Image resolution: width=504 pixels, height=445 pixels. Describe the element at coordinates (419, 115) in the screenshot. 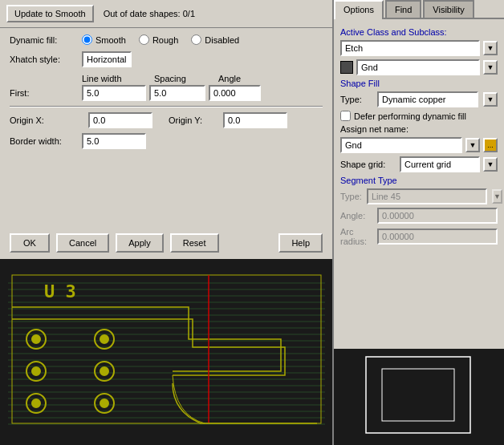

I see `defer-row: Defer performing dynamic fill` at that location.